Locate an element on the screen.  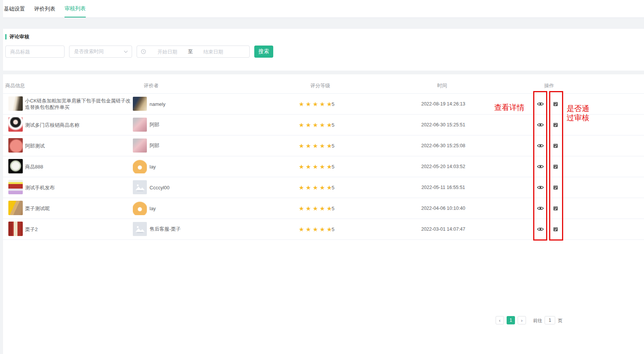
product-title: 栗子2 is located at coordinates (79, 229).